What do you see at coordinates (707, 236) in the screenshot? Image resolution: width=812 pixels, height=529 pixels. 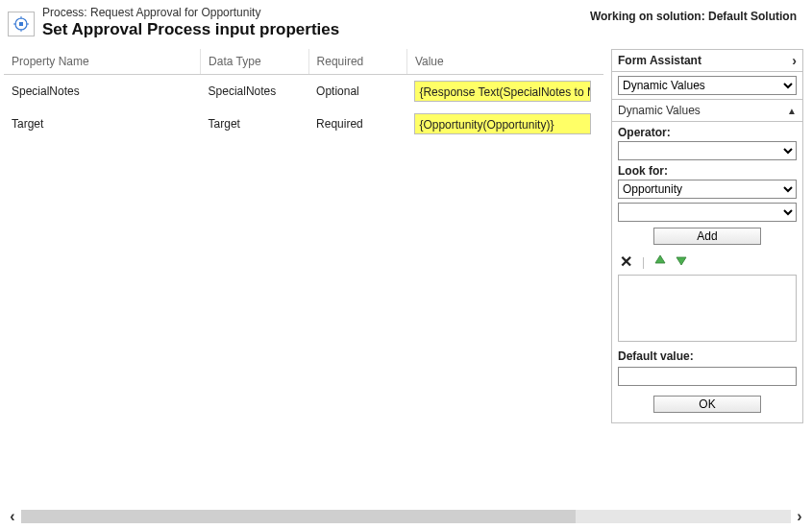 I see `add-button: Add` at bounding box center [707, 236].